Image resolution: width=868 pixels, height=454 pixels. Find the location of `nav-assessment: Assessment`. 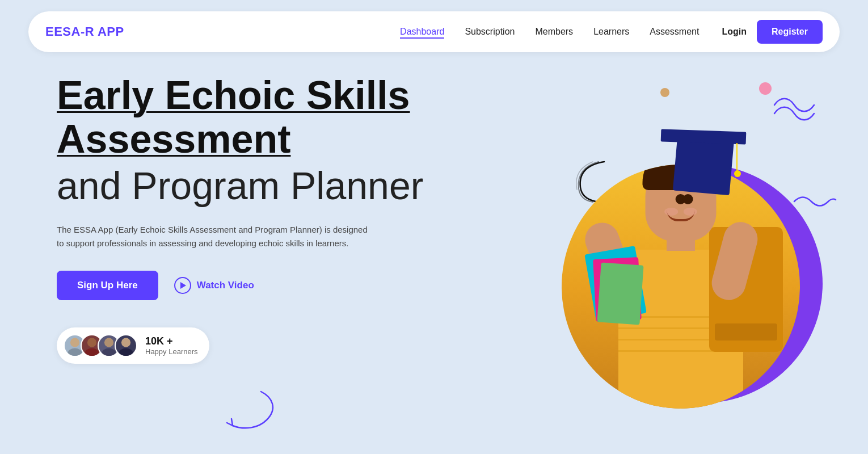

nav-assessment: Assessment is located at coordinates (674, 32).